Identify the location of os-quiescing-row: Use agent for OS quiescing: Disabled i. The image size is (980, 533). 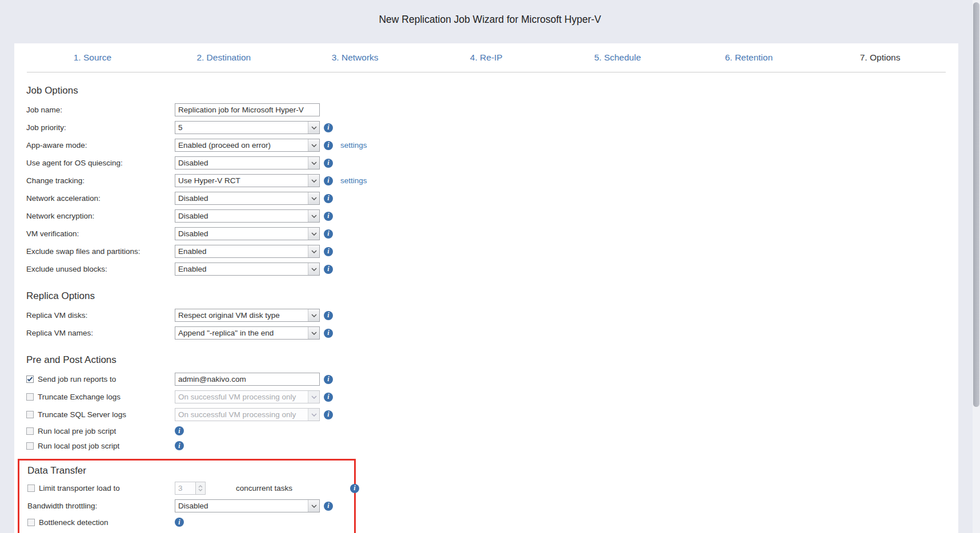
(487, 163).